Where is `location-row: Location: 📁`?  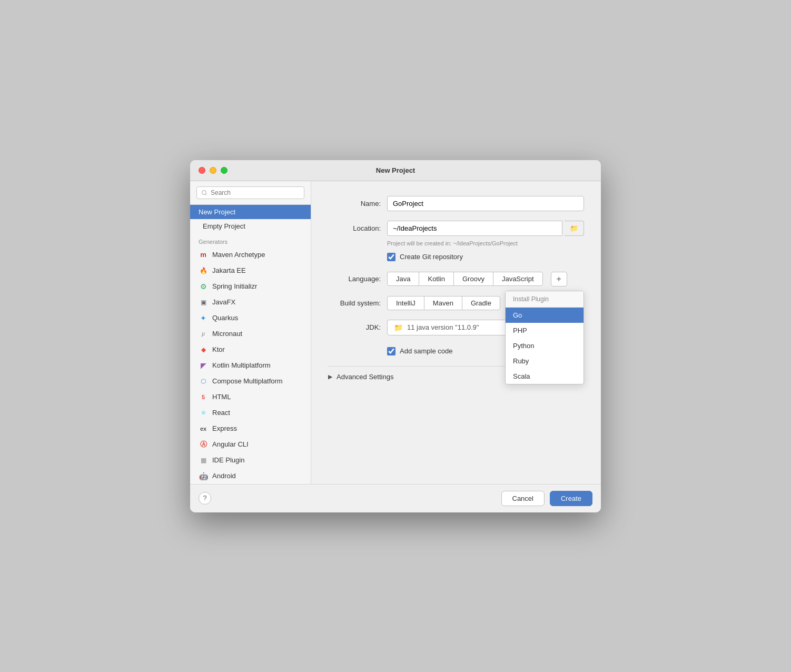 location-row: Location: 📁 is located at coordinates (456, 229).